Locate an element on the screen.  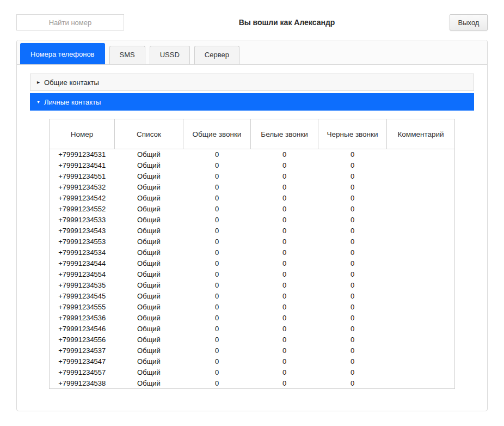
table-row: +79991234555Общий000 is located at coordinates (253, 307).